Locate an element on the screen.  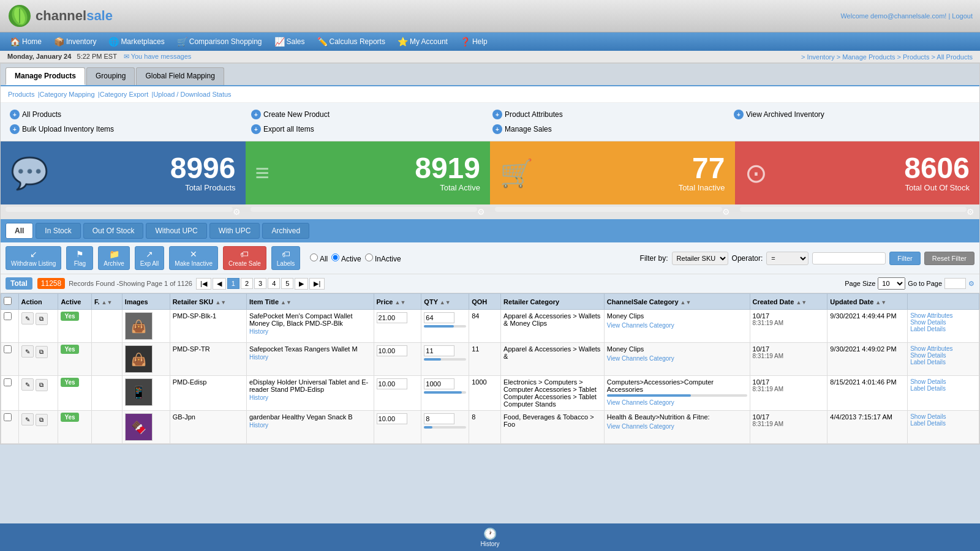
tab-grouping: Grouping is located at coordinates (110, 76).